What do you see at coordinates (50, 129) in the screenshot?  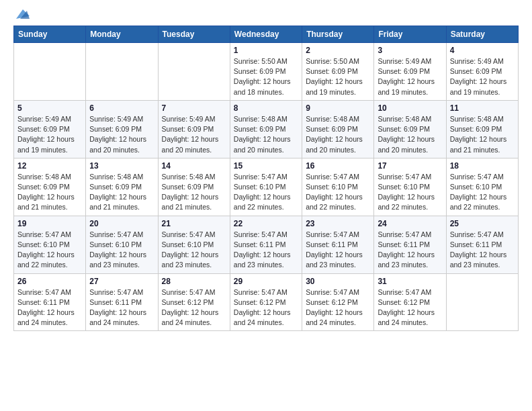 I see `calendar-cell: 5Sunrise: 5:49 AMSunset: 6:09 PMDaylight…` at bounding box center [50, 129].